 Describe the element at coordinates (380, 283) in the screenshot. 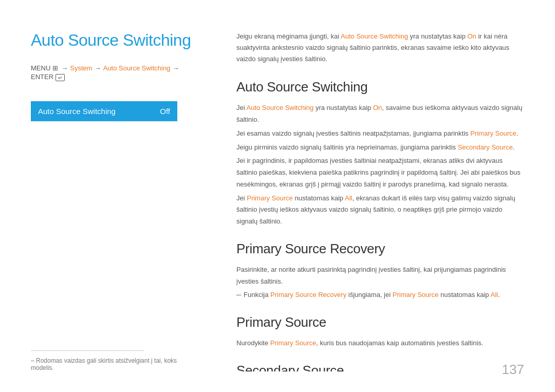

I see `section-body-primary-recovery: Pasirinkite, ar norite atkurti pasirinkt…` at that location.